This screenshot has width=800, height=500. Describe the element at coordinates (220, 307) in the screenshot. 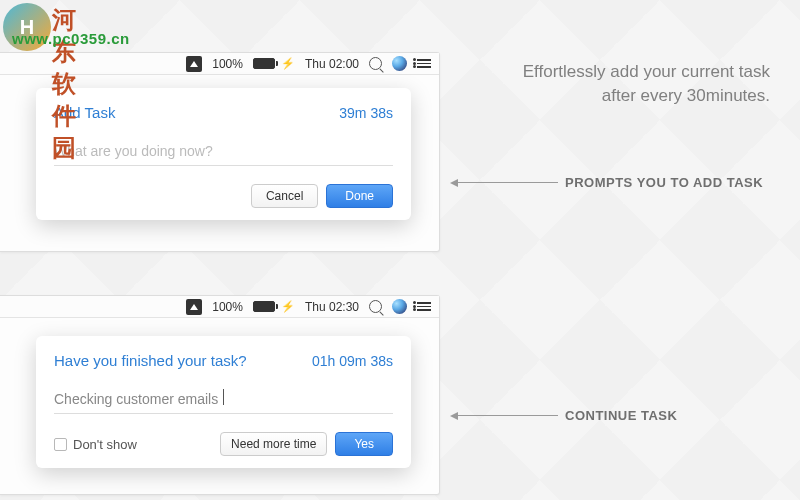

I see `mac-menubar: 100% ⚡ Thu 02:30` at that location.